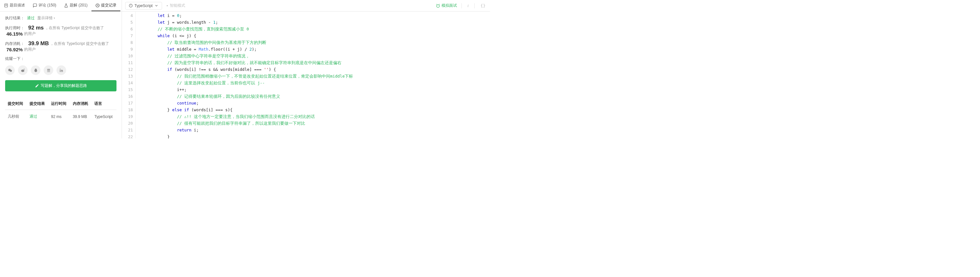 This screenshot has width=980, height=277. Describe the element at coordinates (14, 44) in the screenshot. I see `memory-label: 内存消耗：` at that location.